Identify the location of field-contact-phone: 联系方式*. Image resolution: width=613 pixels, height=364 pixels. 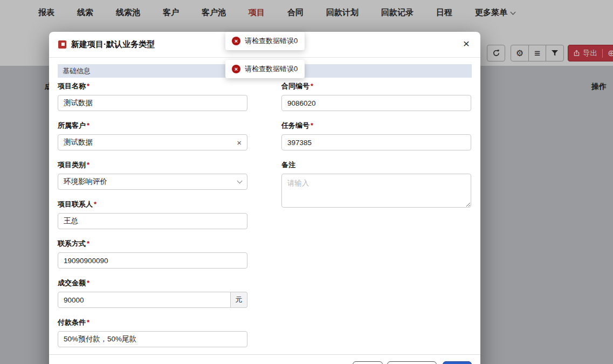
(153, 253).